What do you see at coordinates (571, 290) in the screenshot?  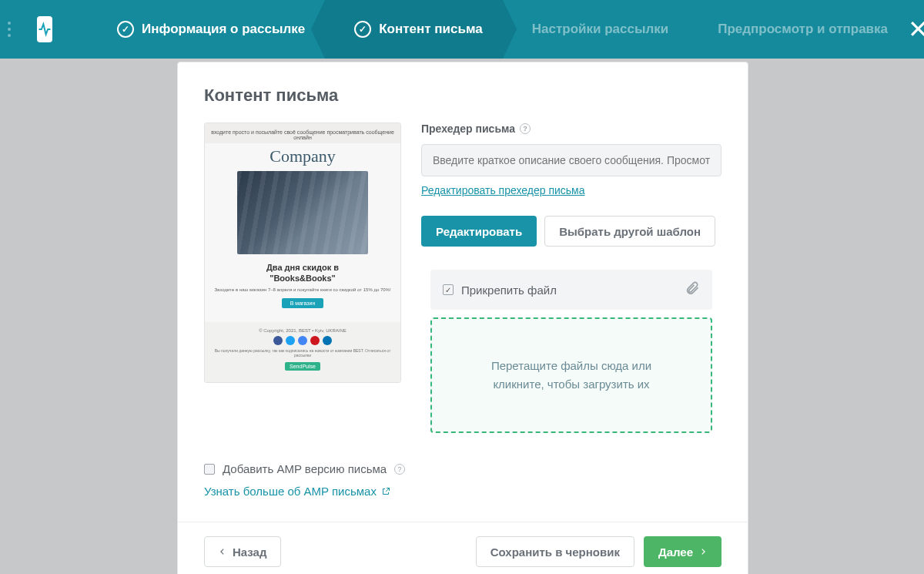 I see `attach-file-toggle-row: ✓ Прикрепить файл` at bounding box center [571, 290].